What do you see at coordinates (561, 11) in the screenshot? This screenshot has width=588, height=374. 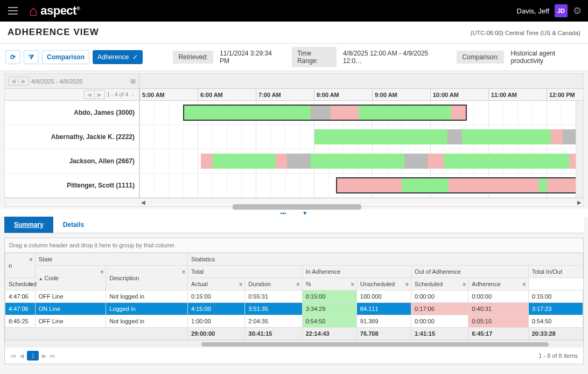 I see `avatar: JD` at bounding box center [561, 11].